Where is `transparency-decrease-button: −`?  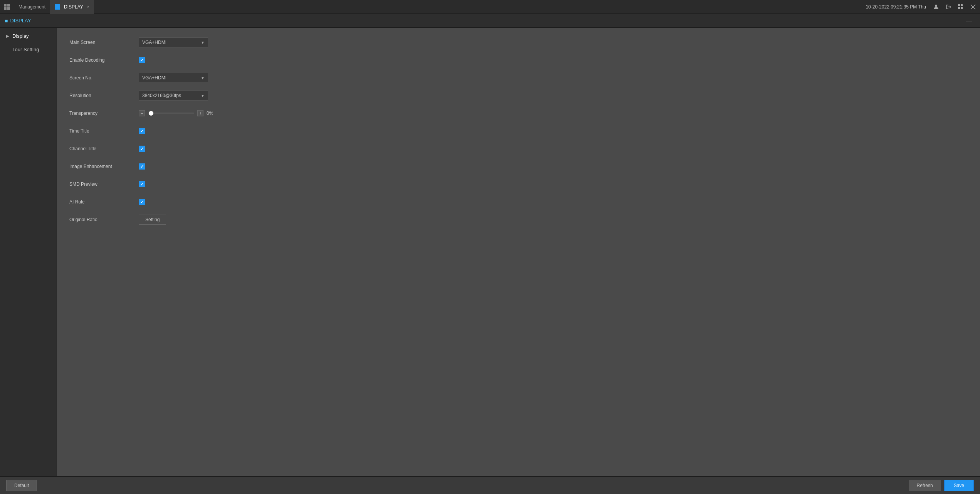
transparency-decrease-button: − is located at coordinates (142, 113).